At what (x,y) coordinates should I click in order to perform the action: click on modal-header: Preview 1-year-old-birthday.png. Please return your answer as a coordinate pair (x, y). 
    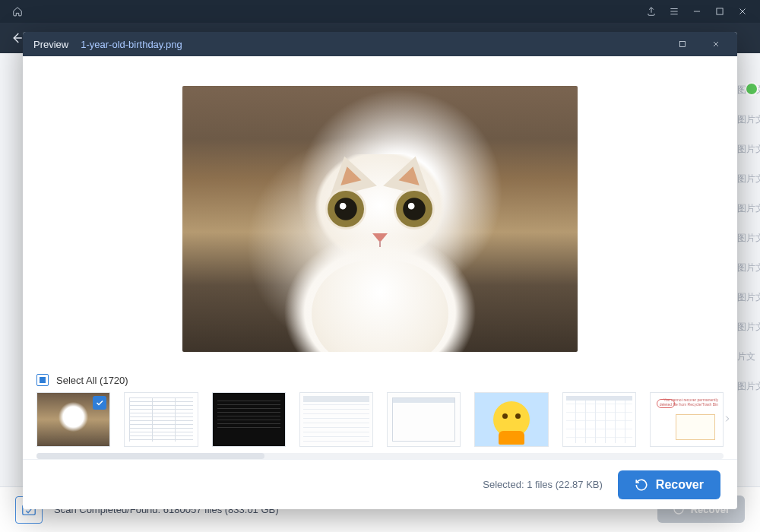
    Looking at the image, I should click on (380, 44).